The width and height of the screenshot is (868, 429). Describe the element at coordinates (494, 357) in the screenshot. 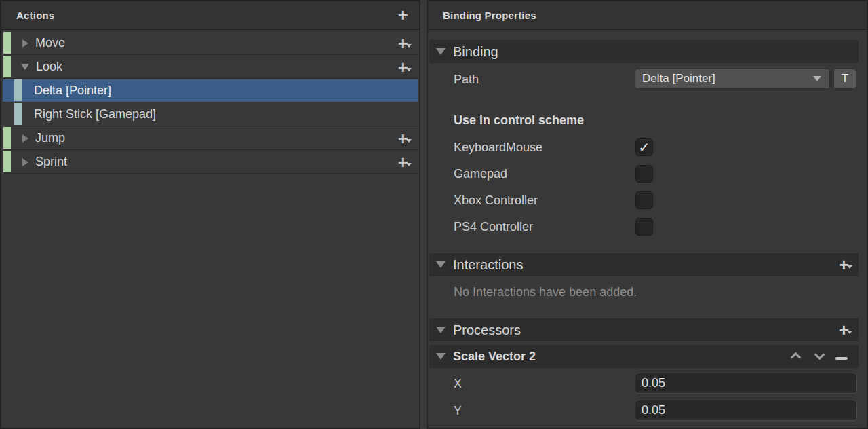

I see `processor-scale-vector2-title: Scale Vector 2` at that location.